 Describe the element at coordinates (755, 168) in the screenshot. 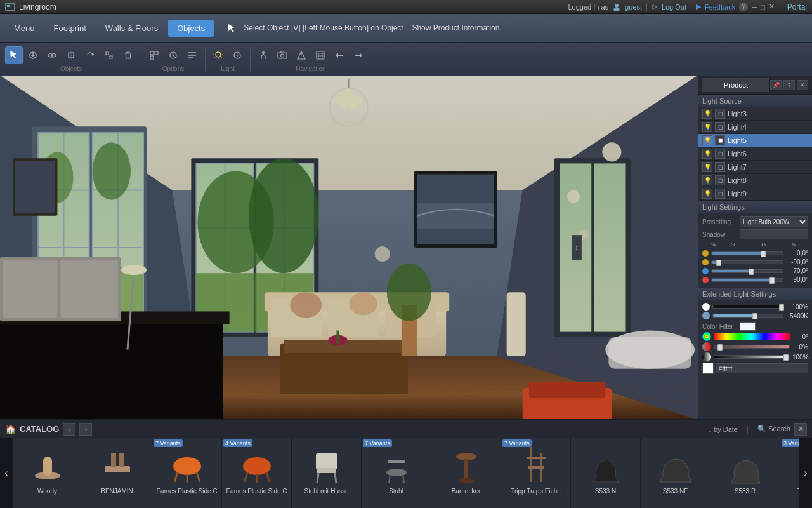

I see `light-item-light7: 💡 ◻ Light7` at that location.